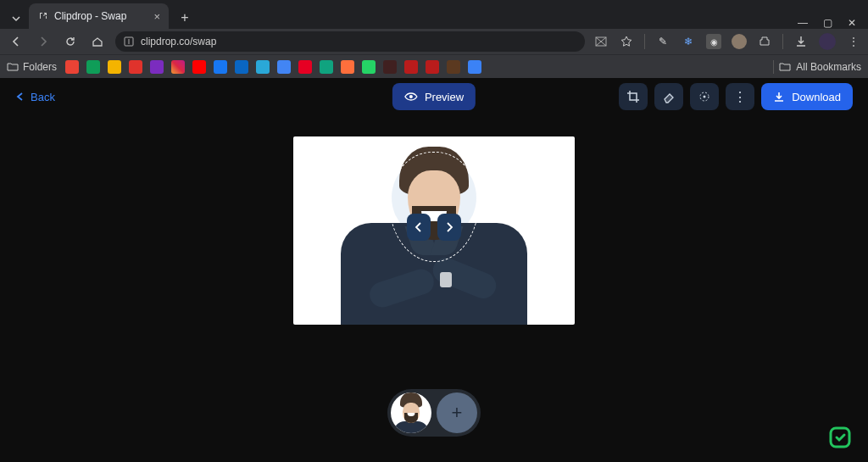  Describe the element at coordinates (305, 67) in the screenshot. I see `bookmark-pinterest-icon` at that location.